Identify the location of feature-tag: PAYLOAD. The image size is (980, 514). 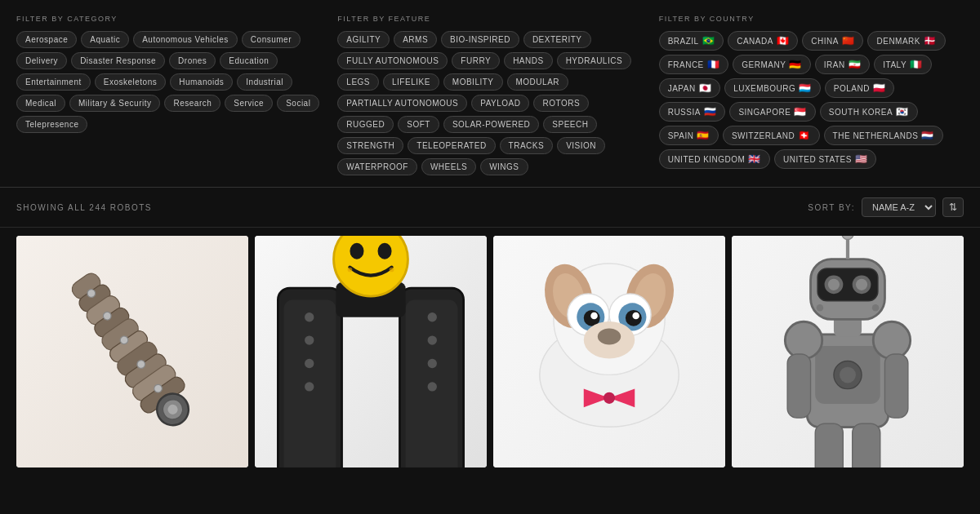
(500, 103).